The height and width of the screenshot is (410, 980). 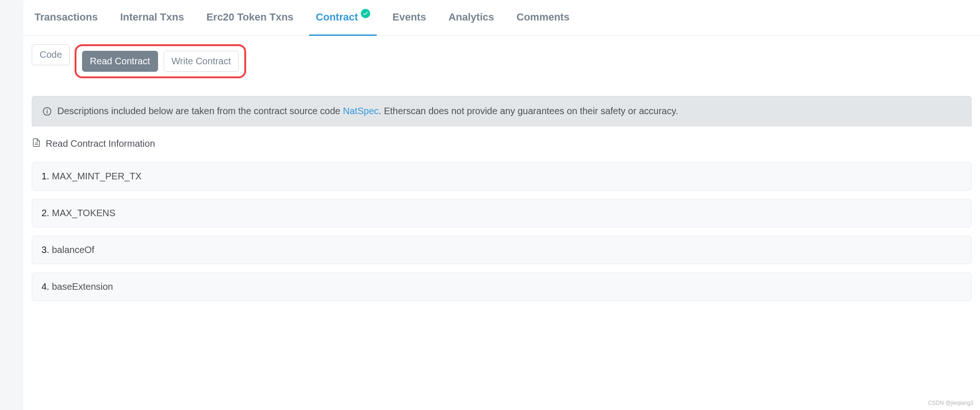 What do you see at coordinates (502, 111) in the screenshot?
I see `natspec-alert: Descriptions included below are taken fr…` at bounding box center [502, 111].